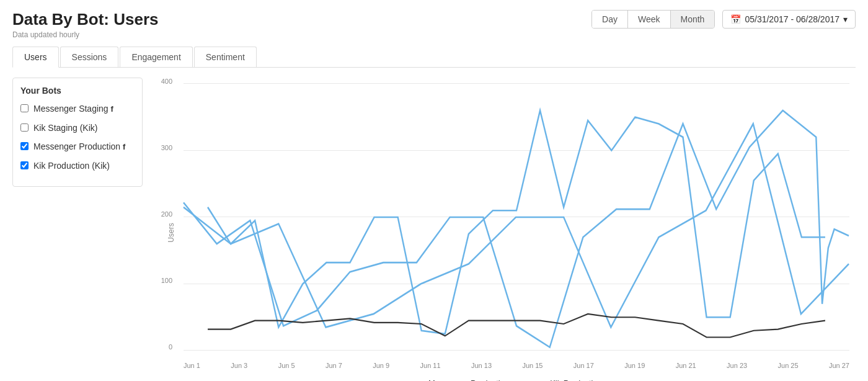 The width and height of the screenshot is (868, 381). I want to click on bot-label-messenger-production: Messenger Production f, so click(79, 146).